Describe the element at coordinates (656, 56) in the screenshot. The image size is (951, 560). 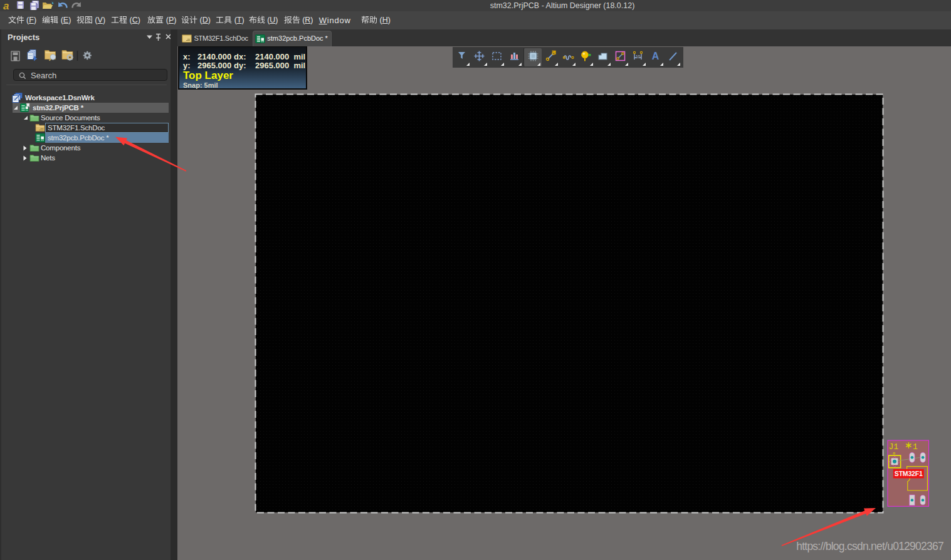
I see `svg-text: A` at that location.